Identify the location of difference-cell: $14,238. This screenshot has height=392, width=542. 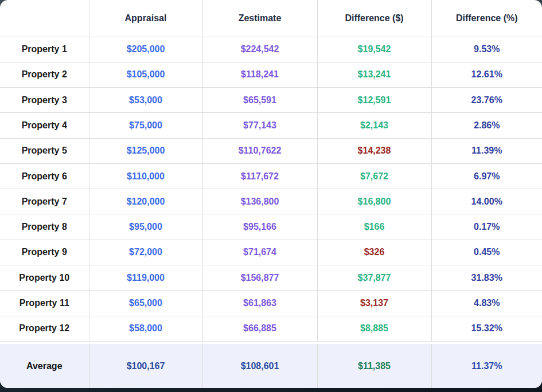
(374, 151).